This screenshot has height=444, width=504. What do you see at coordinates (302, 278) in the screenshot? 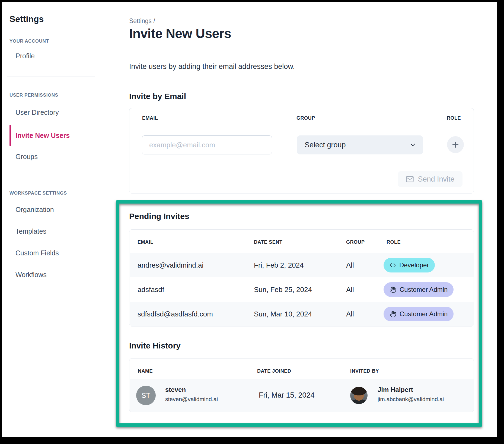
I see `pending-invites-table: EMAIL DATE SENT GROUP ROLE andres@validm…` at bounding box center [302, 278].